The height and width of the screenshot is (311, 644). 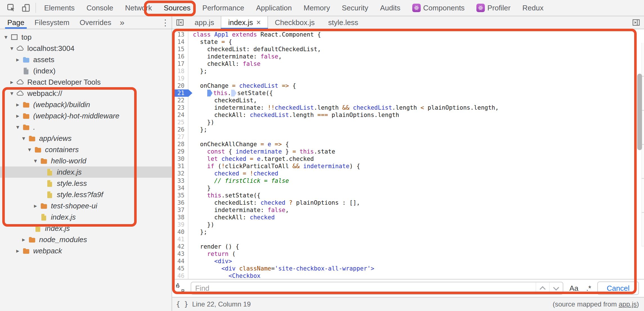 I want to click on tree-item-node-modules: ▸node_modules, so click(x=86, y=240).